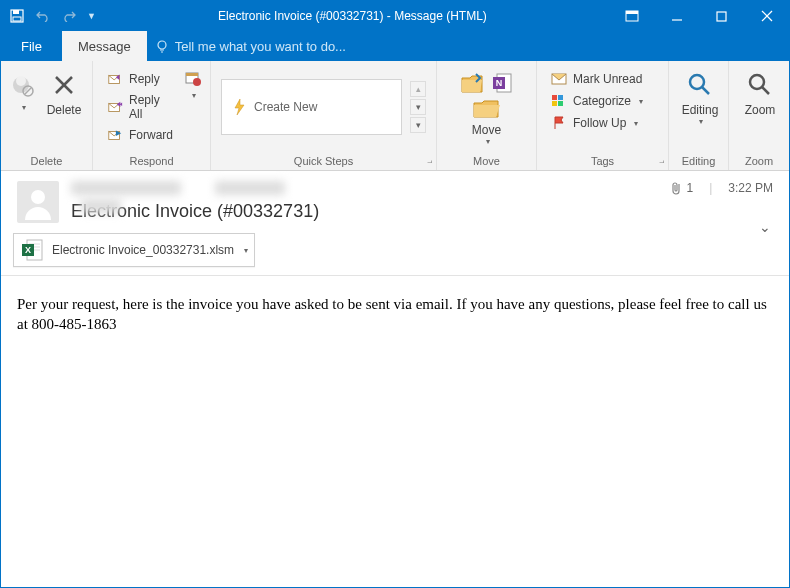  Describe the element at coordinates (498, 83) in the screenshot. I see `svg-text: N` at that location.